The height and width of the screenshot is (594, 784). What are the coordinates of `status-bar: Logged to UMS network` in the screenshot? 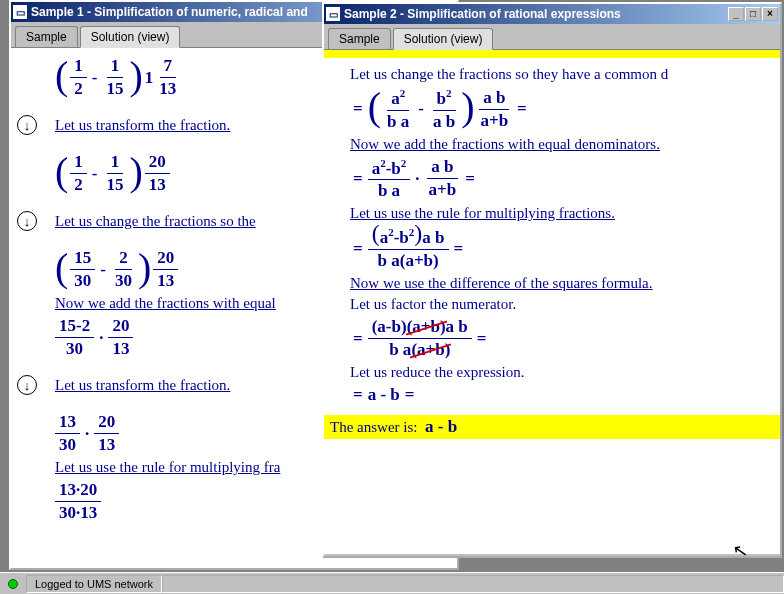 It's located at (392, 583).